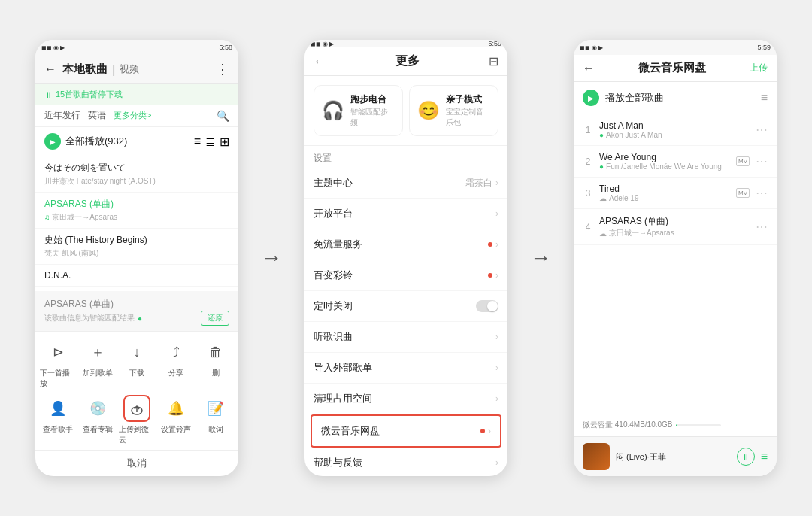 The image size is (812, 516). What do you see at coordinates (589, 68) in the screenshot?
I see `phone3-back-button: ←` at bounding box center [589, 68].